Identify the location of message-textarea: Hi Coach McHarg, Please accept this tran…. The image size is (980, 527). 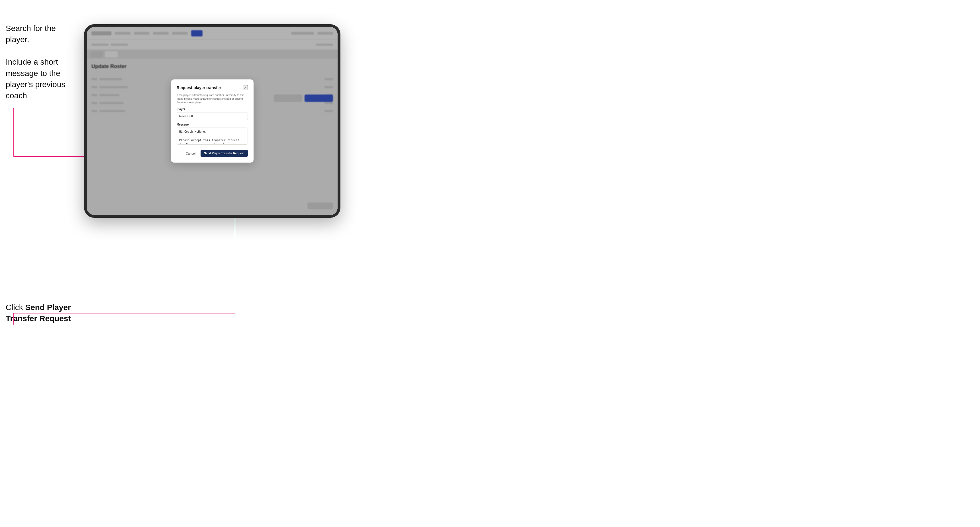
(212, 136).